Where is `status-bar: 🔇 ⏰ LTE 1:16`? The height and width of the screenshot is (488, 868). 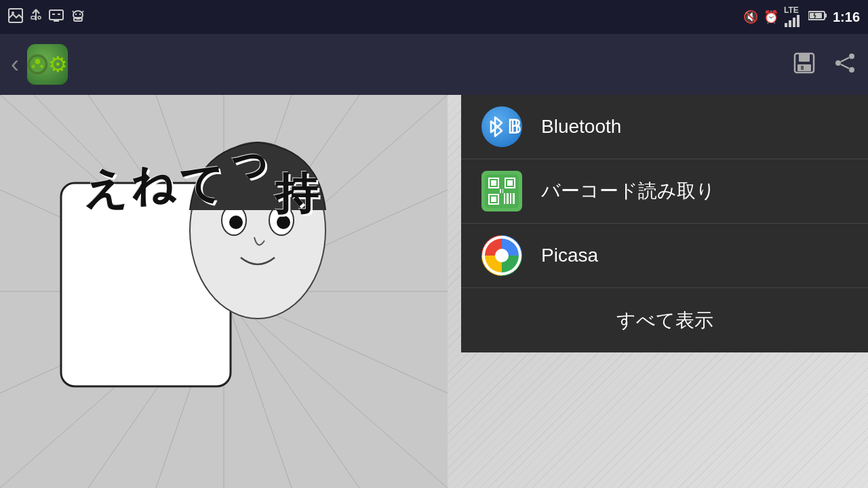 status-bar: 🔇 ⏰ LTE 1:16 is located at coordinates (434, 17).